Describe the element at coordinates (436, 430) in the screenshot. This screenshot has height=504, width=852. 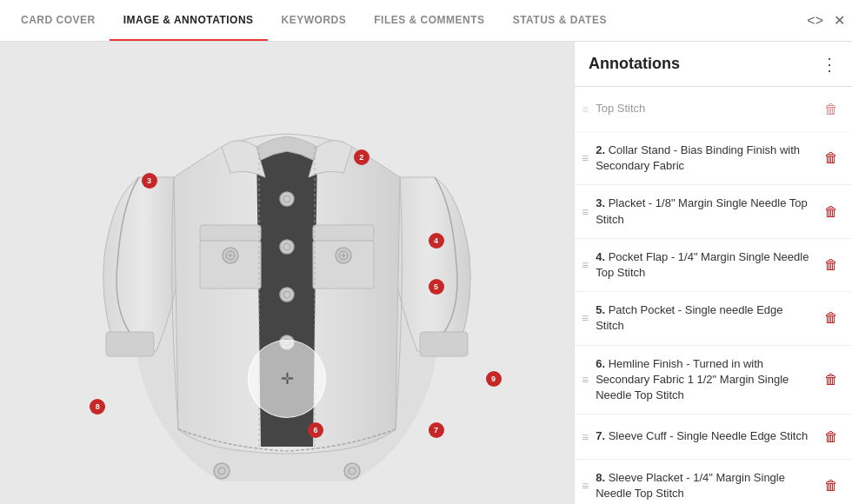
I see `annotation-dot-7: 7` at that location.